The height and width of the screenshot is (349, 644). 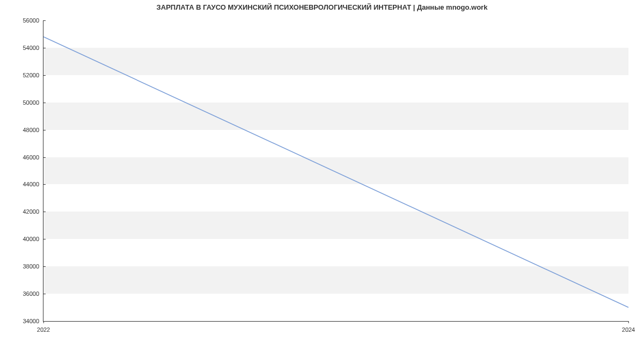 I want to click on x-tick-label: 2022, so click(x=43, y=327).